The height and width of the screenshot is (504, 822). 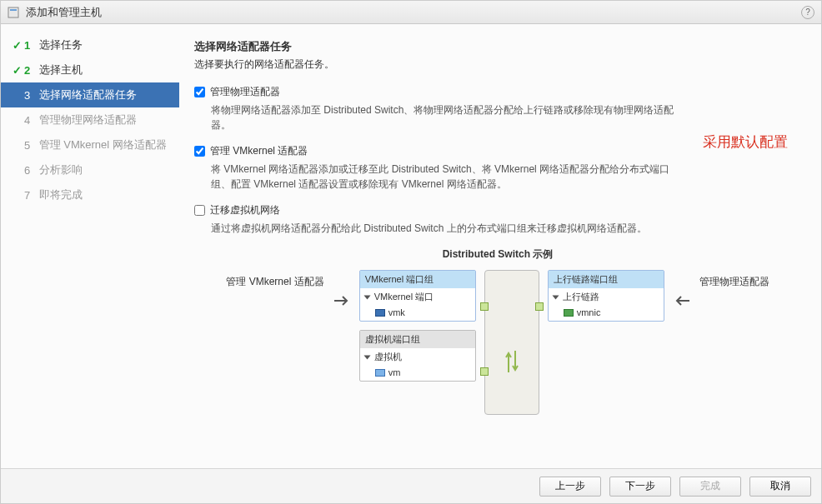 What do you see at coordinates (498, 108) in the screenshot?
I see `option-manage-physical: 管理物理适配器 将物理网络适配器添加至 Distributed Switch、将…` at bounding box center [498, 108].